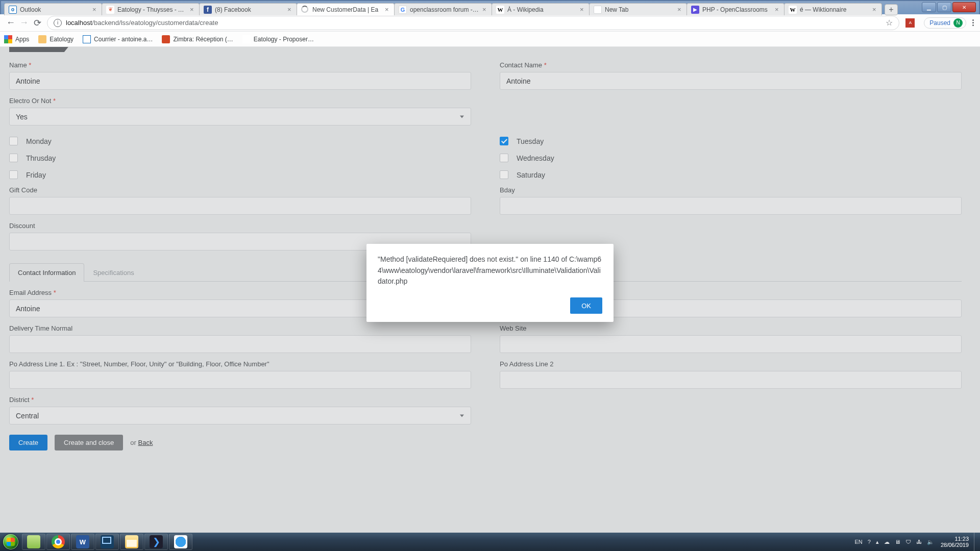 The height and width of the screenshot is (551, 980). Describe the element at coordinates (117, 39) in the screenshot. I see `bookmark-item: Courrier - antoine.a…` at that location.